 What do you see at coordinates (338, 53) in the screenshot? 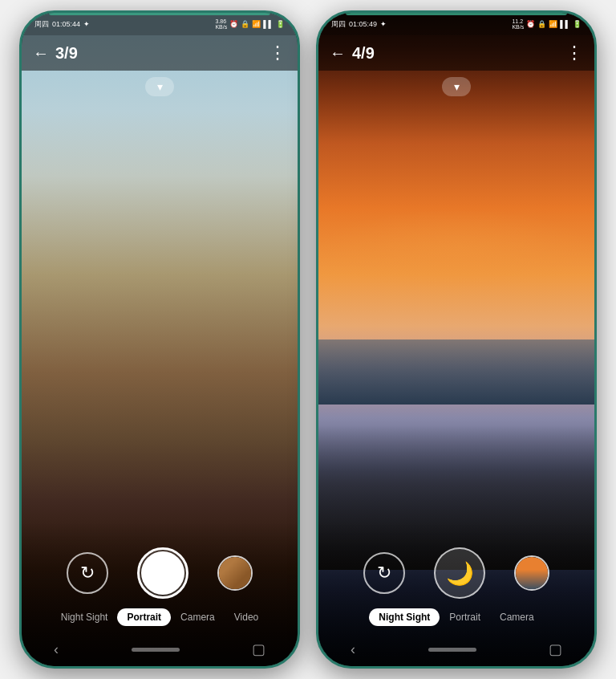
I see `back-button-2: ←` at bounding box center [338, 53].